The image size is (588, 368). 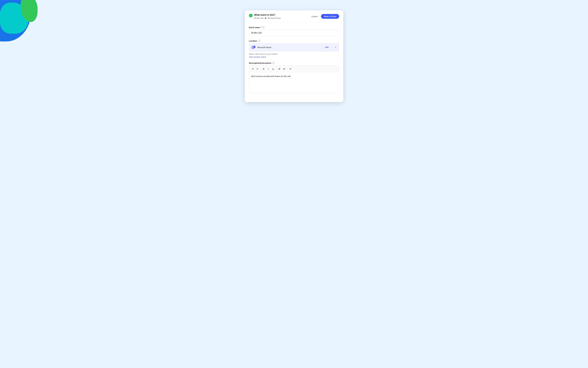 What do you see at coordinates (294, 83) in the screenshot?
I see `description-content: We'll connect via Microsoft Teams for th…` at bounding box center [294, 83].